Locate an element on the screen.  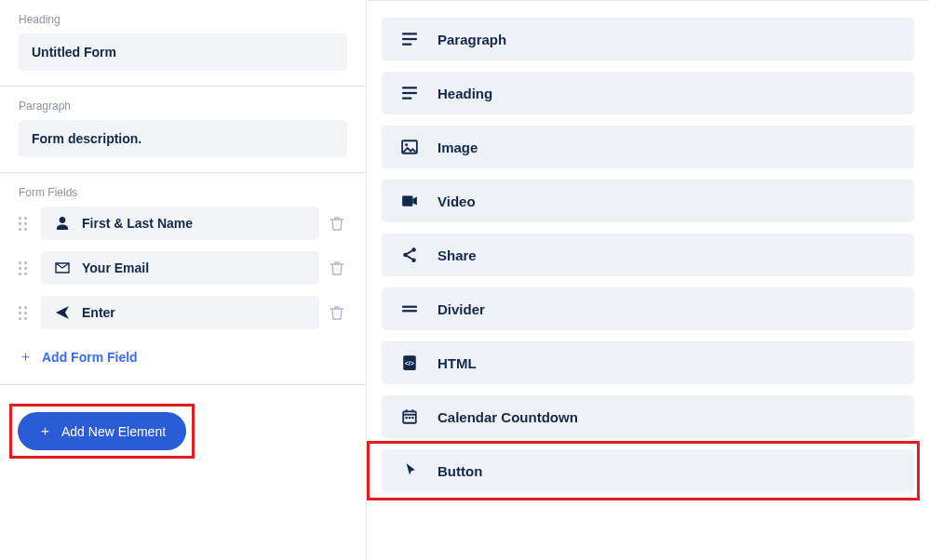
heading-input: Untitled Form is located at coordinates (182, 52).